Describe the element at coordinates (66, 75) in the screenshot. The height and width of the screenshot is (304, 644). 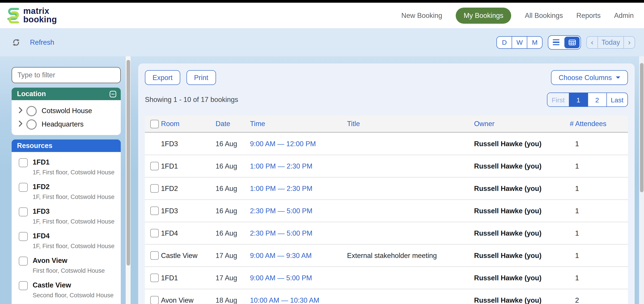
I see `filter-input` at that location.